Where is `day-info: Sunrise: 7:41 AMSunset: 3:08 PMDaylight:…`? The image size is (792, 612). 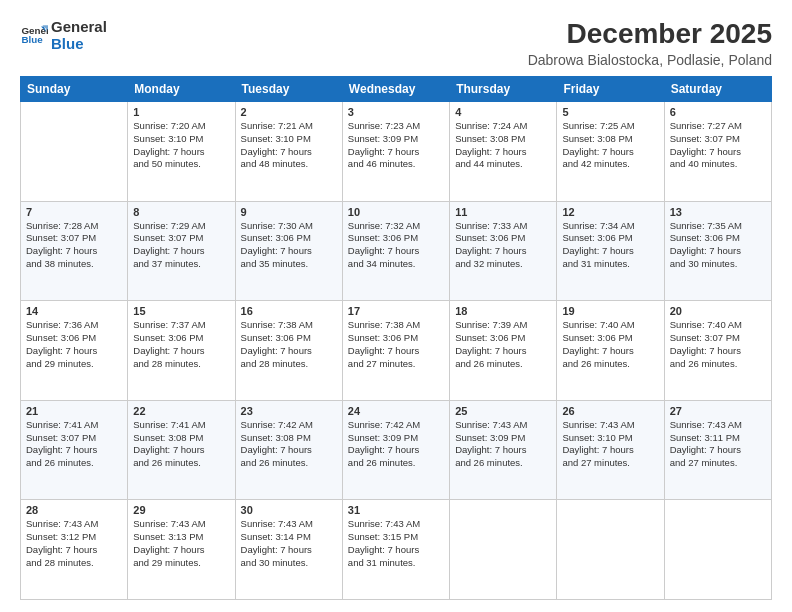
day-info: Sunrise: 7:41 AMSunset: 3:08 PMDaylight:… is located at coordinates (181, 444).